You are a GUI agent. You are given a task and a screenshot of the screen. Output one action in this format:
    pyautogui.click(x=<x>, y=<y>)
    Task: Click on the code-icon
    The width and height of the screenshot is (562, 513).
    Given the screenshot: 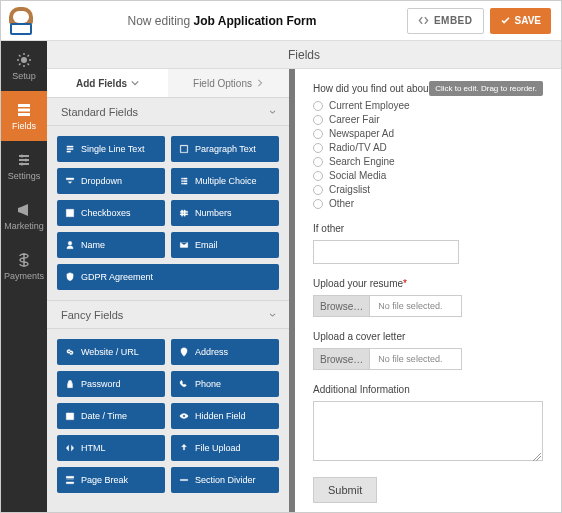 What is the action you would take?
    pyautogui.click(x=424, y=20)
    